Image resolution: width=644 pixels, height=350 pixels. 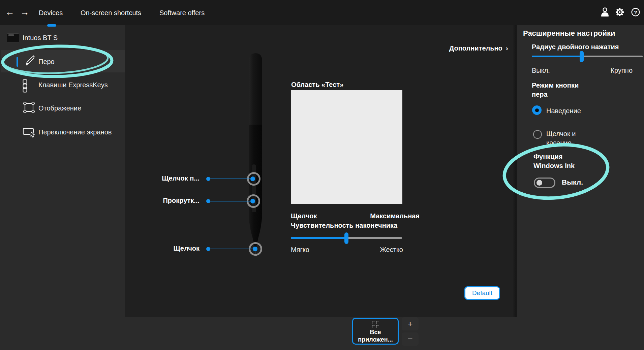 I want to click on device-name: Intuos BT S, so click(x=40, y=38).